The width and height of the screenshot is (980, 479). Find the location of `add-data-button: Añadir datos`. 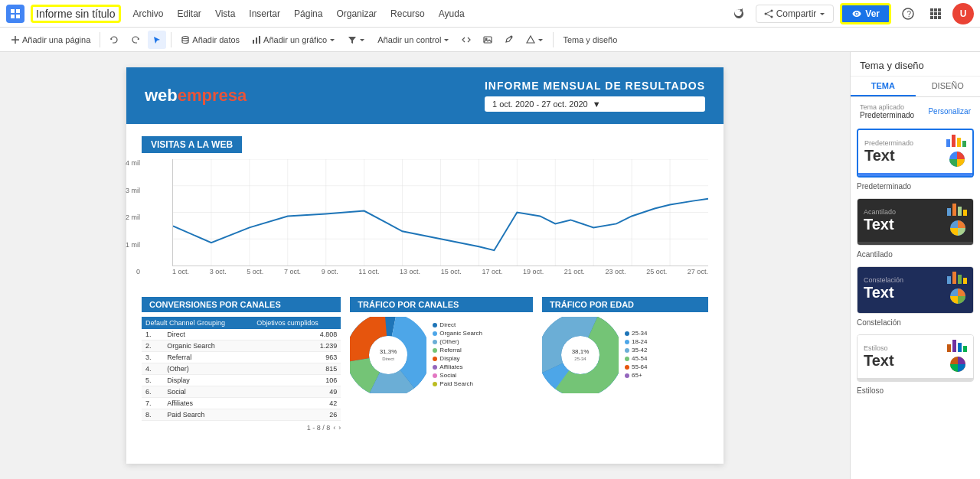

add-data-button: Añadir datos is located at coordinates (210, 40).